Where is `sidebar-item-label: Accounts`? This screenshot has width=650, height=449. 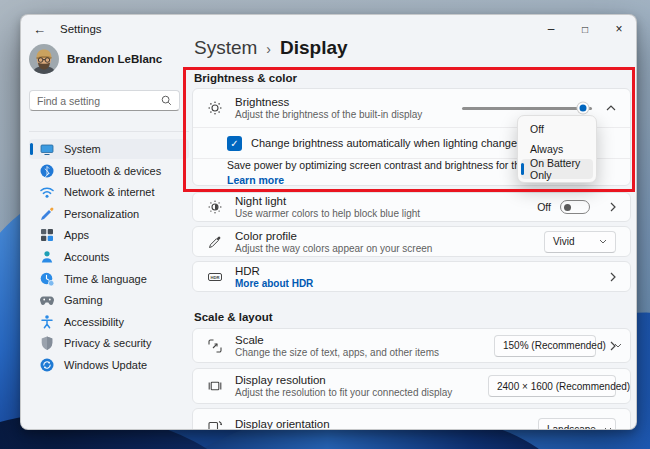 sidebar-item-label: Accounts is located at coordinates (86, 257).